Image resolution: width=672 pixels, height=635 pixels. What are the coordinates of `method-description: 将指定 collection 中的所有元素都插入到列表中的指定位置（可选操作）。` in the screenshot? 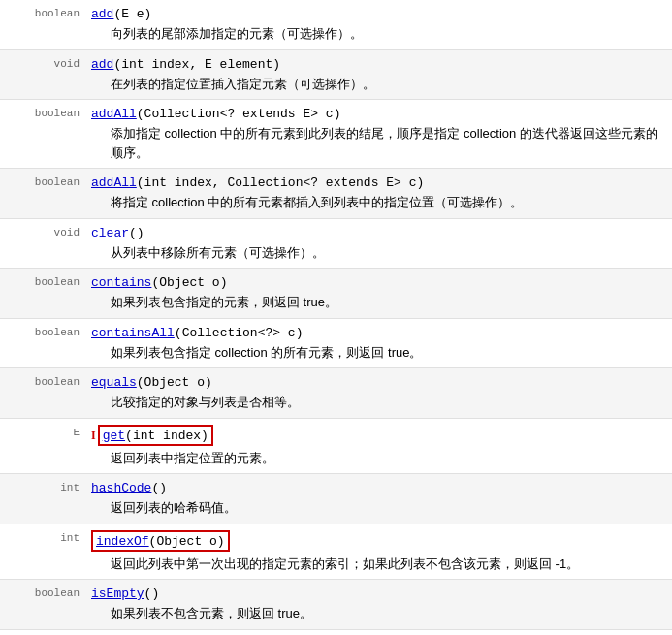 It's located at (378, 202).